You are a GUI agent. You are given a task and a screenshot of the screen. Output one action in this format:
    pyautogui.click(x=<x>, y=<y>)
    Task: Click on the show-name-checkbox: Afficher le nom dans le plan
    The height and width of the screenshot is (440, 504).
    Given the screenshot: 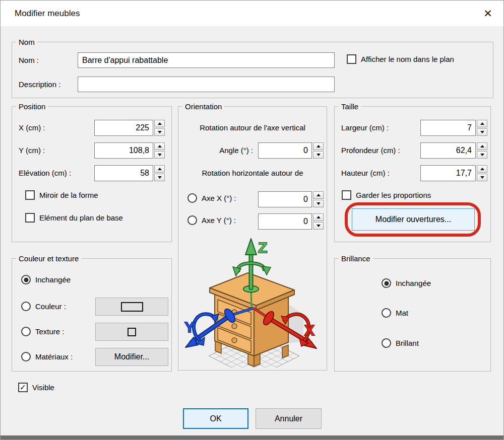 What is the action you would take?
    pyautogui.click(x=400, y=59)
    